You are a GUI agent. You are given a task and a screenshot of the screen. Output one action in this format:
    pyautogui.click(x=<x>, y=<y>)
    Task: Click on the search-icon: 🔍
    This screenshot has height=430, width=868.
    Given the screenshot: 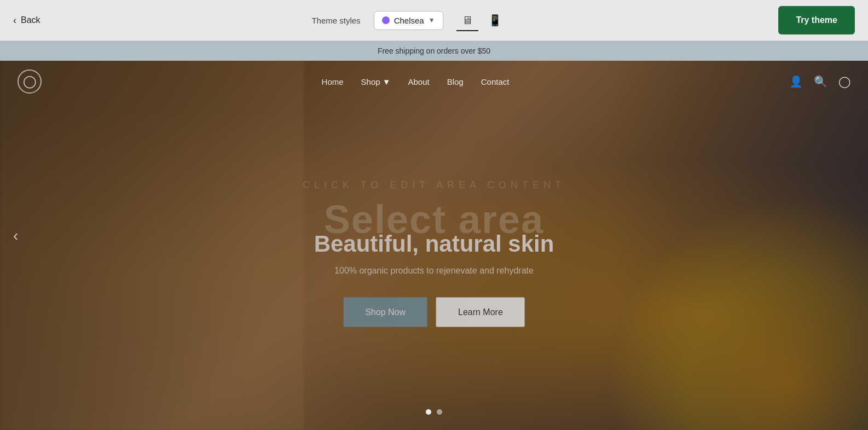 What is the action you would take?
    pyautogui.click(x=821, y=82)
    